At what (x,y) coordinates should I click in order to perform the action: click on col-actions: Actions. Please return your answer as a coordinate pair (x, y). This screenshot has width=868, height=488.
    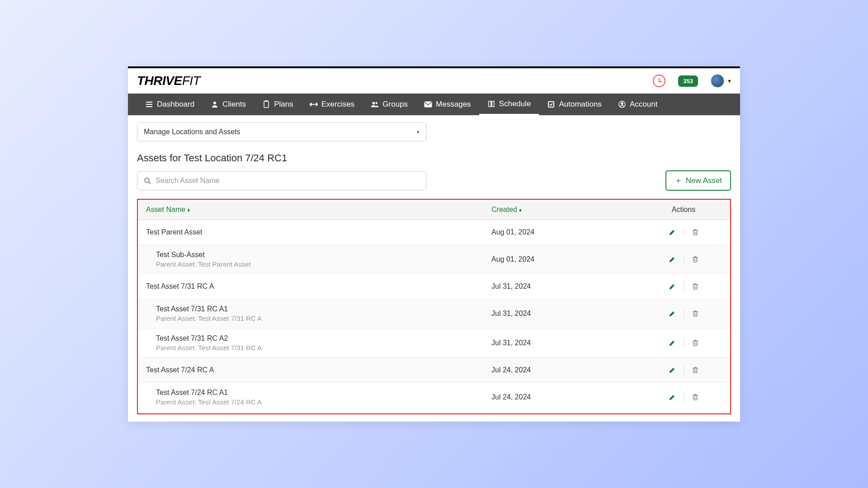
    Looking at the image, I should click on (684, 210).